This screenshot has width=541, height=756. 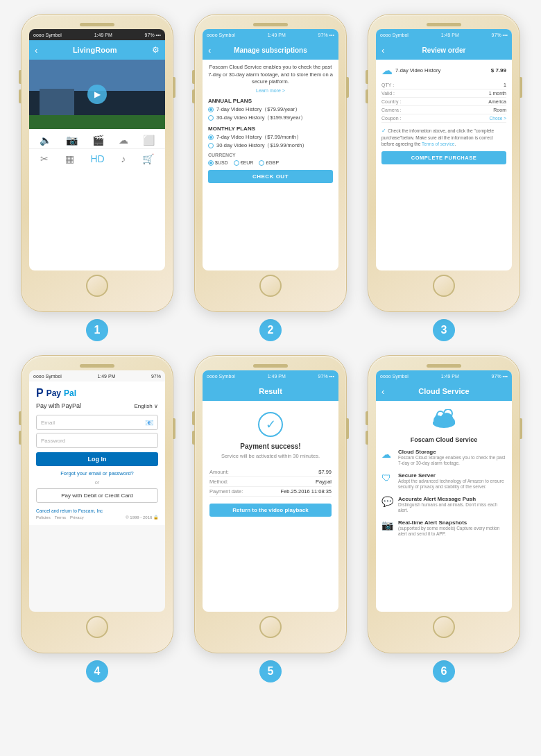 What do you see at coordinates (97, 94) in the screenshot?
I see `s1-play-button: ▶` at bounding box center [97, 94].